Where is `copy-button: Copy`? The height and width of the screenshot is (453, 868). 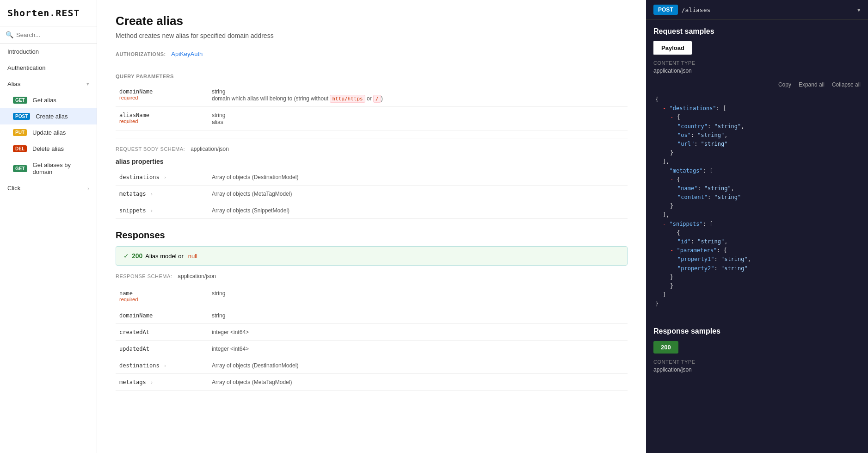 copy-button: Copy is located at coordinates (785, 85).